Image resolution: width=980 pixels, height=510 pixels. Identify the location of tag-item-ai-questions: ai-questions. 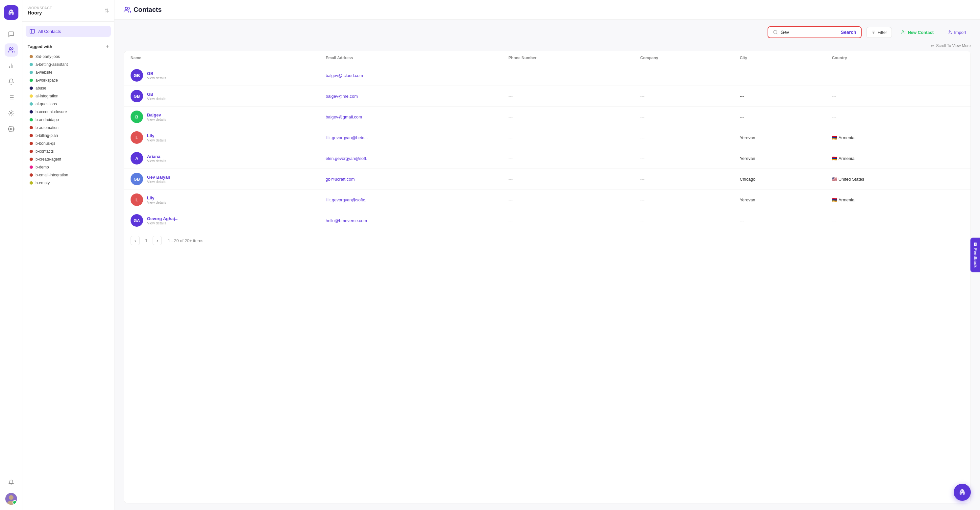
(68, 104).